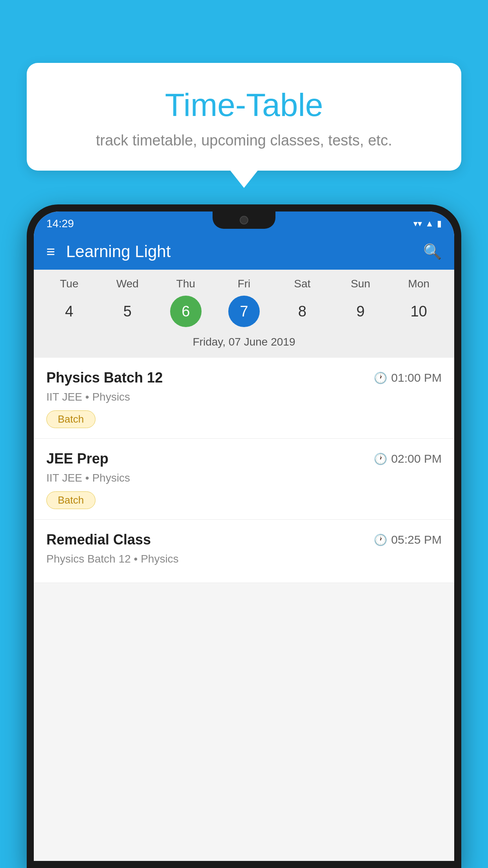  Describe the element at coordinates (244, 252) in the screenshot. I see `app-bar: ≡ Learning Light 🔍` at that location.